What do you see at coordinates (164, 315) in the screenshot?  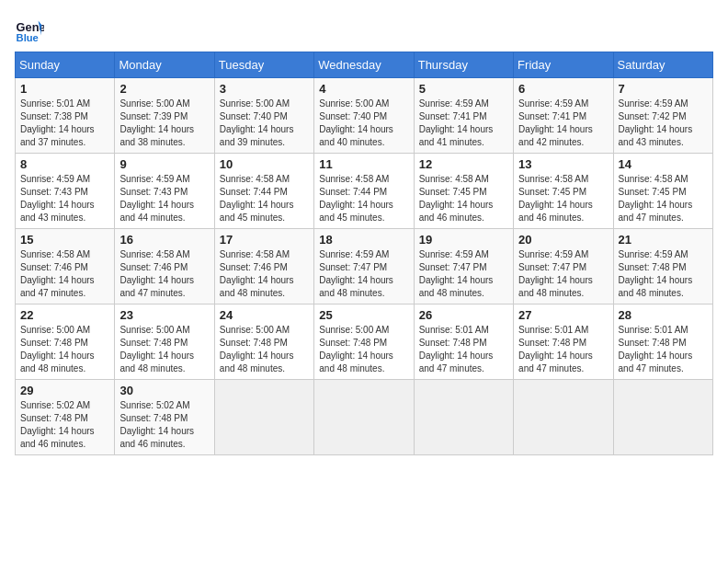 I see `day-number: 23` at bounding box center [164, 315].